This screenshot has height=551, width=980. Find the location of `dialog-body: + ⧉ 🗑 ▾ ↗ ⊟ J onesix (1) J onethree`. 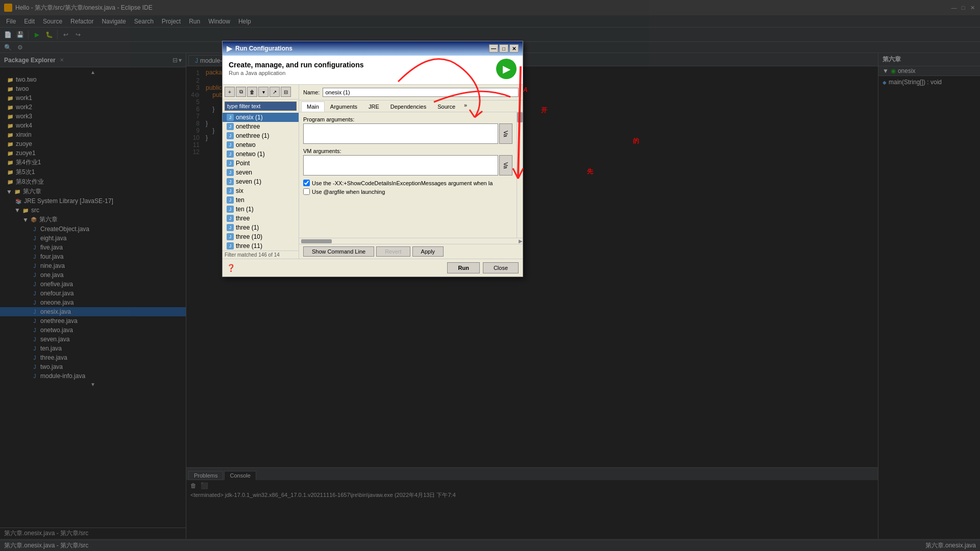

dialog-body: + ⧉ 🗑 ▾ ↗ ⊟ J onesix (1) J onethree is located at coordinates (373, 171).